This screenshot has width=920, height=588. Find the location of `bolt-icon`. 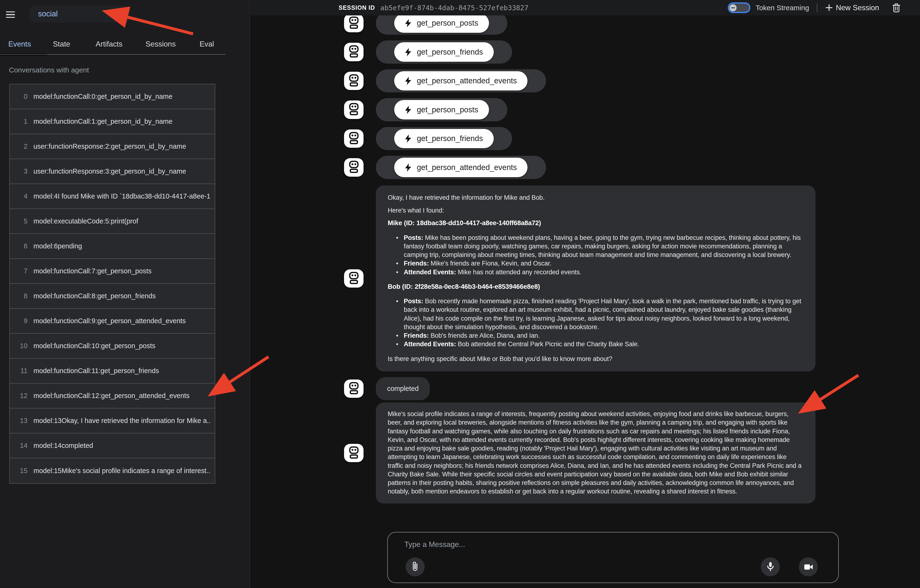

bolt-icon is located at coordinates (408, 23).